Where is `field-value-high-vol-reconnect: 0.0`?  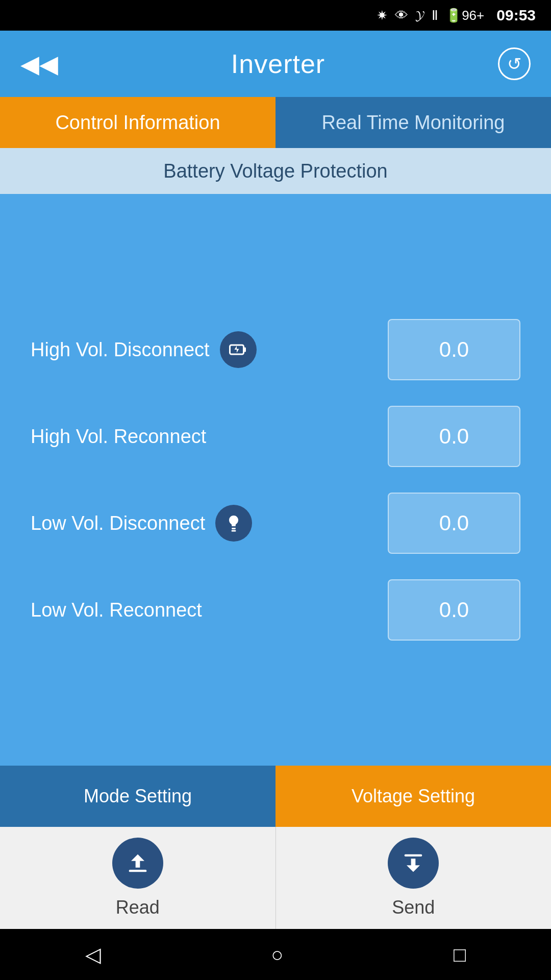
field-value-high-vol-reconnect: 0.0 is located at coordinates (454, 436).